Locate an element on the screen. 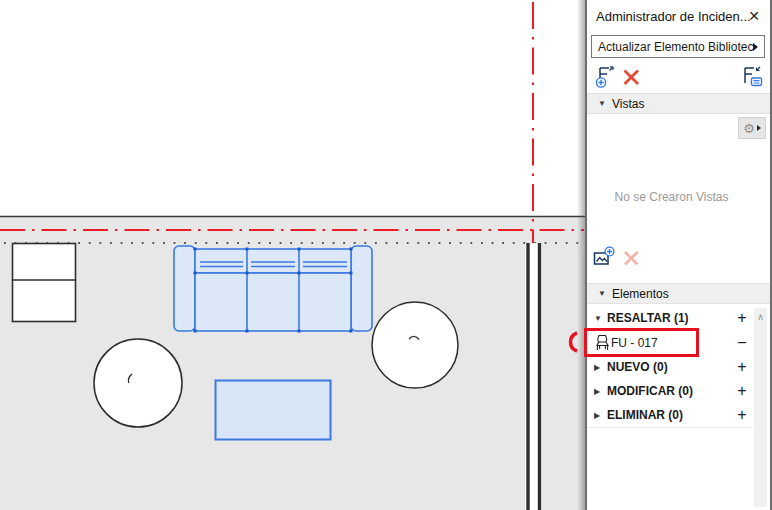  coffee-table is located at coordinates (274, 410).